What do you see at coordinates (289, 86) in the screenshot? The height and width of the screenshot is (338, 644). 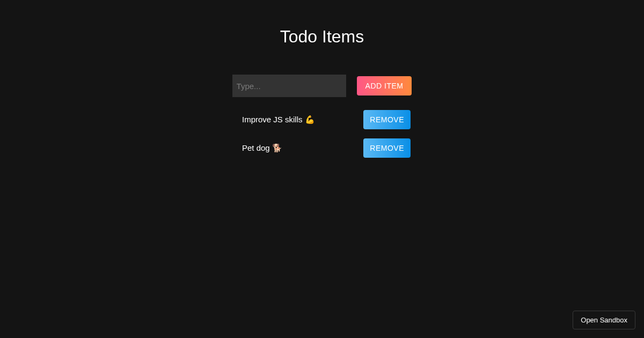 I see `todo-input` at bounding box center [289, 86].